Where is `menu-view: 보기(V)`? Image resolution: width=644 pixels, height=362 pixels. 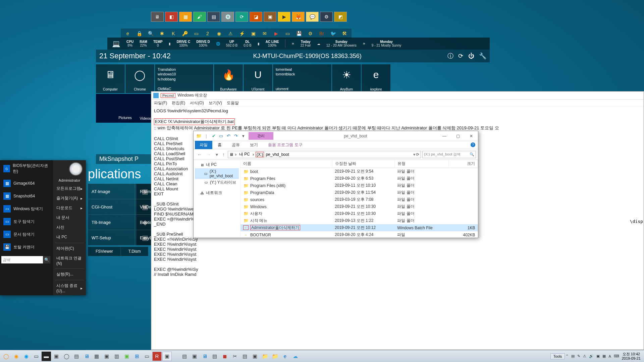
menu-view: 보기(V) is located at coordinates (215, 103).